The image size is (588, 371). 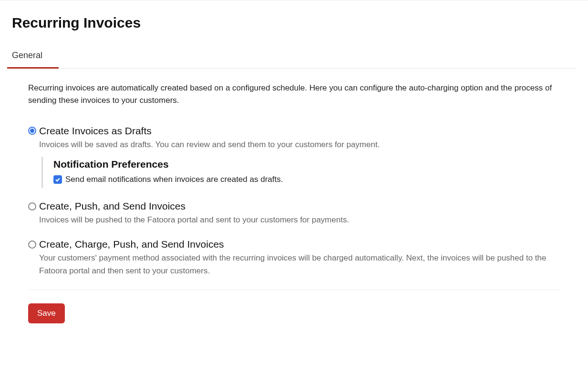 What do you see at coordinates (174, 180) in the screenshot?
I see `checkbox-label-email-notifications: Send email notifications when invoices a…` at bounding box center [174, 180].